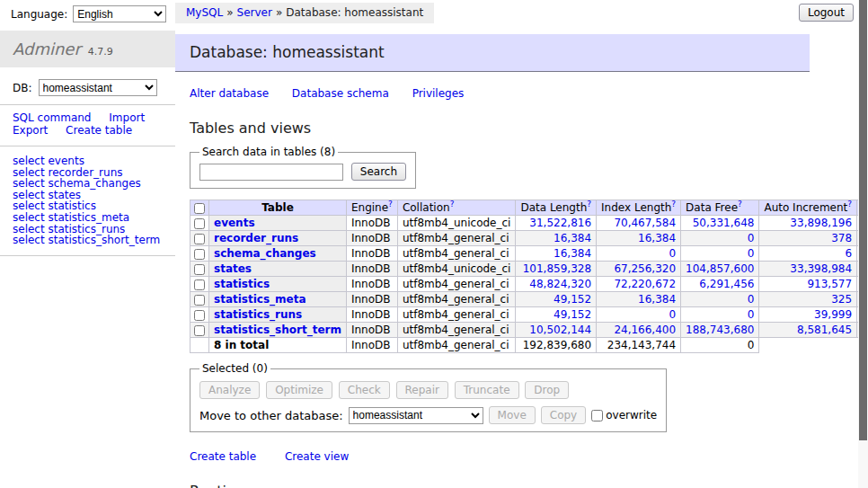 The height and width of the screenshot is (488, 868). Describe the element at coordinates (821, 269) in the screenshot. I see `auto-increment-link: 33,398,984` at that location.